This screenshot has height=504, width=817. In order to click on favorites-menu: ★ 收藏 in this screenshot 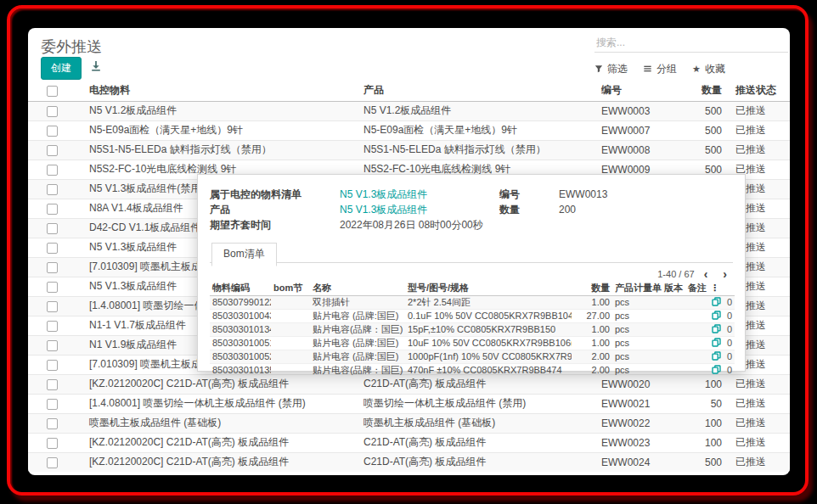, I will do `click(708, 70)`.